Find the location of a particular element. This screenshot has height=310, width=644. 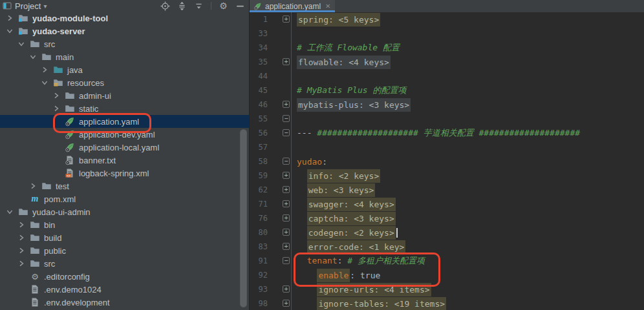

settings-icon: ⚙ is located at coordinates (224, 6).